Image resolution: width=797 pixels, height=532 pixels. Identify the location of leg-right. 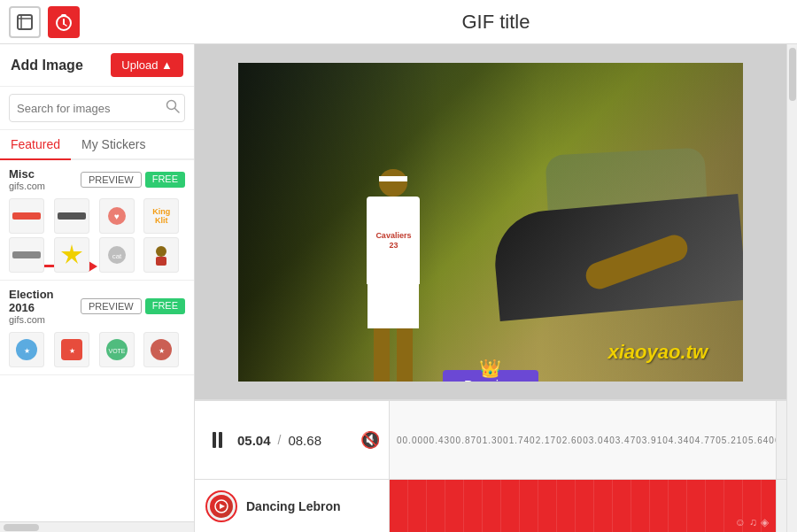
(405, 355).